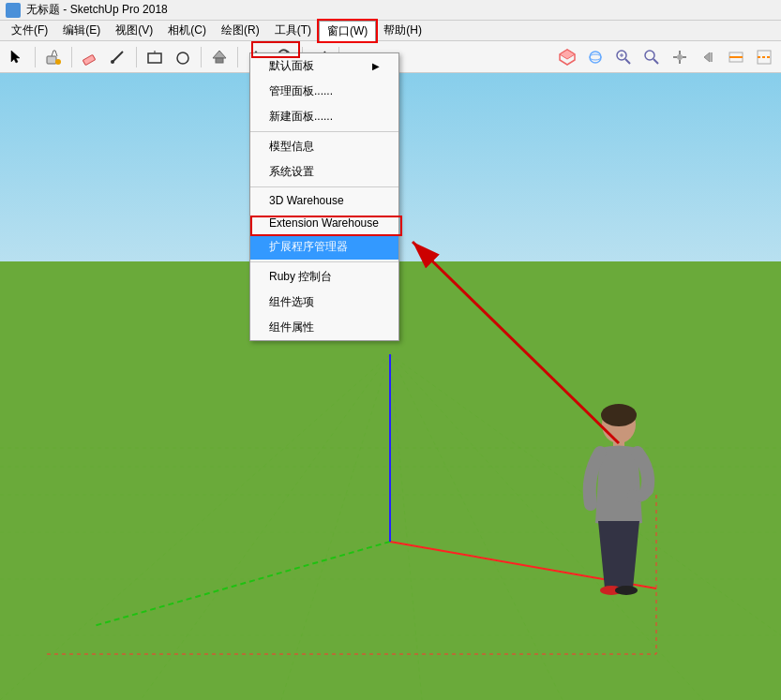 The width and height of the screenshot is (781, 700). I want to click on extension-manager-label: 扩展程序管理器, so click(308, 247).